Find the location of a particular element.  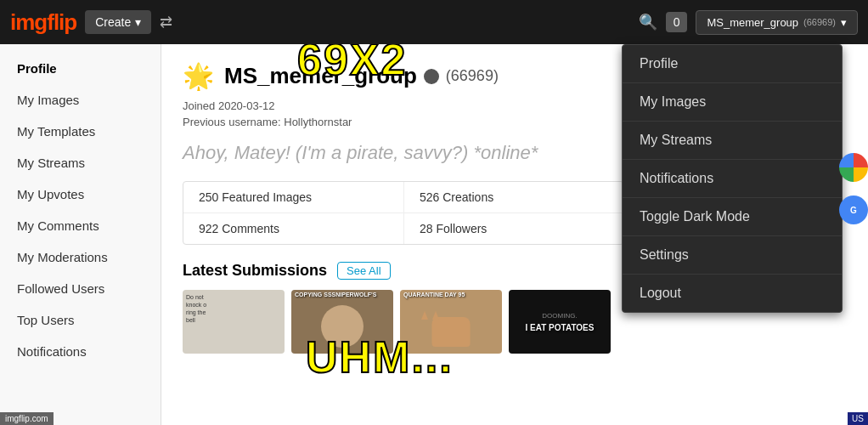

shuffle-icon: ⇄ is located at coordinates (166, 22).